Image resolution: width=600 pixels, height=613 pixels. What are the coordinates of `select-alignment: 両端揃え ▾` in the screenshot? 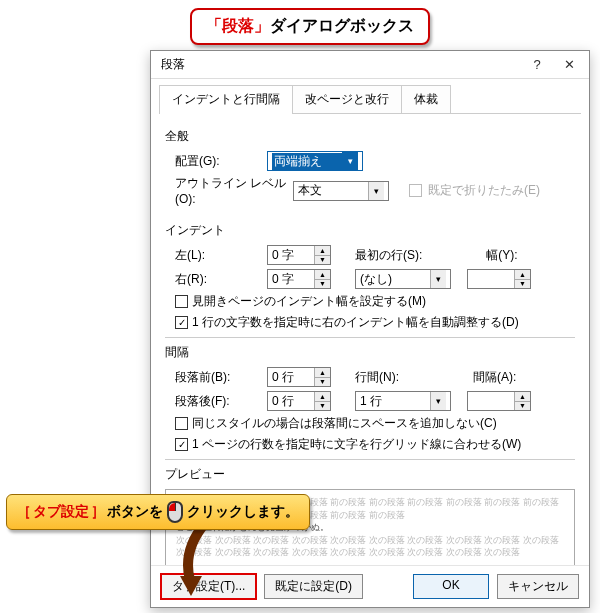 It's located at (315, 161).